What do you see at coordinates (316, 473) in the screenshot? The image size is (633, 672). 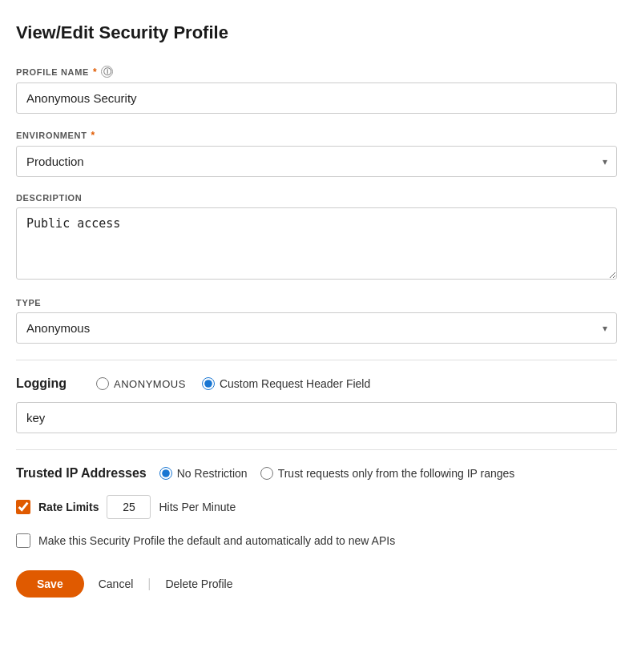 I see `trusted-ip-row: Trusted IP Addresses No Restriction Trus…` at bounding box center [316, 473].